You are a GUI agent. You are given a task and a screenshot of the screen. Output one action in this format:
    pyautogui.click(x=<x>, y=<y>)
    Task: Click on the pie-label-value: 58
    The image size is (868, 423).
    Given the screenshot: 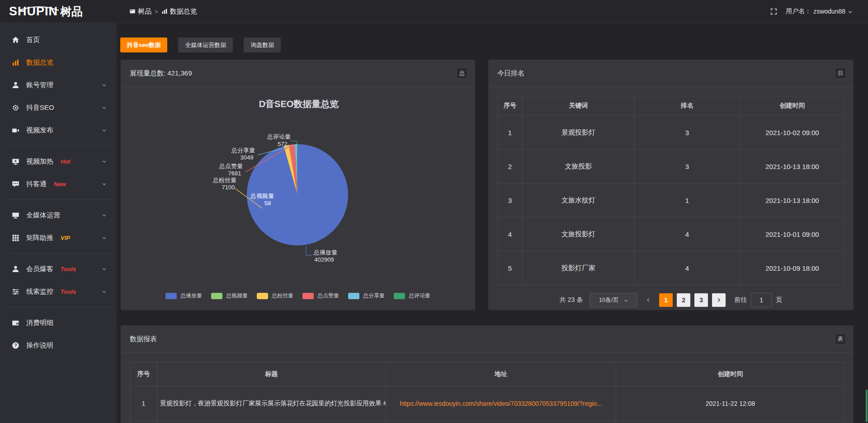 What is the action you would take?
    pyautogui.click(x=268, y=203)
    